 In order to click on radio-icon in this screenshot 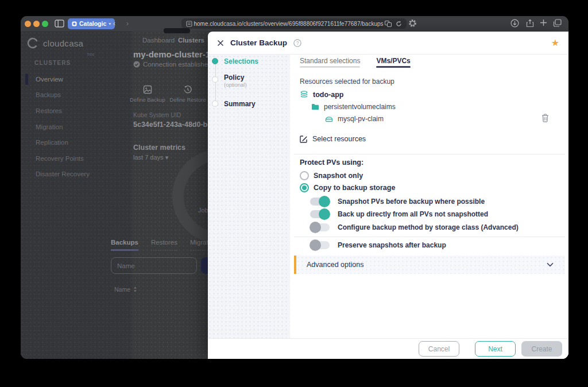, I will do `click(304, 176)`.